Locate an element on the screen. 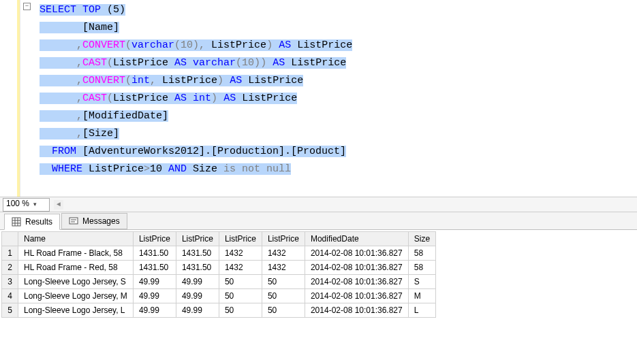  tab-results-label: Results is located at coordinates (39, 222).